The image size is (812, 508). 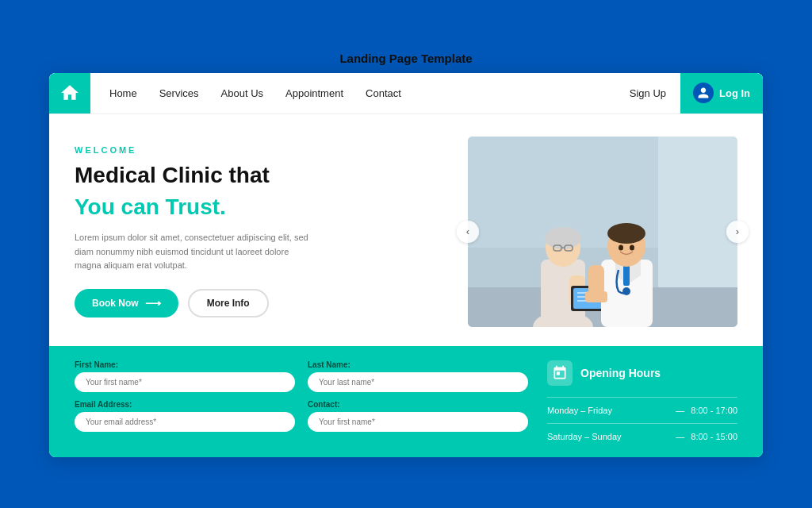 I want to click on nav-home: Home, so click(x=124, y=94).